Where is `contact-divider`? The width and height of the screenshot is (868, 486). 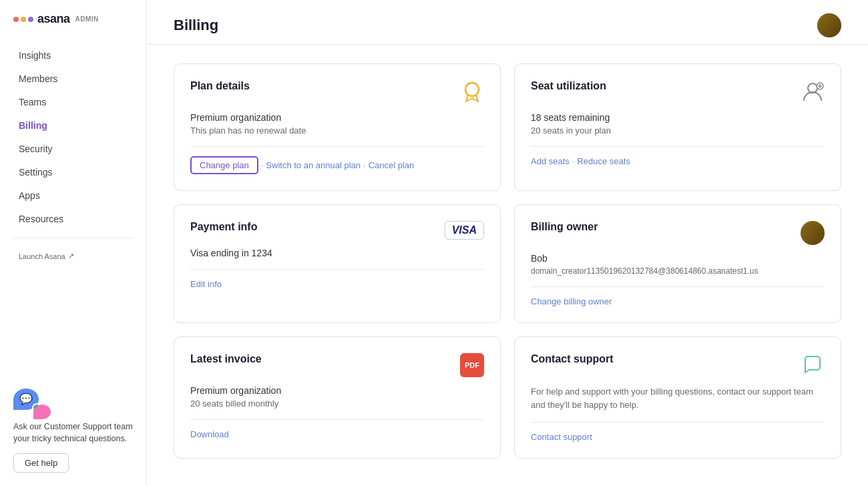
contact-divider is located at coordinates (678, 422).